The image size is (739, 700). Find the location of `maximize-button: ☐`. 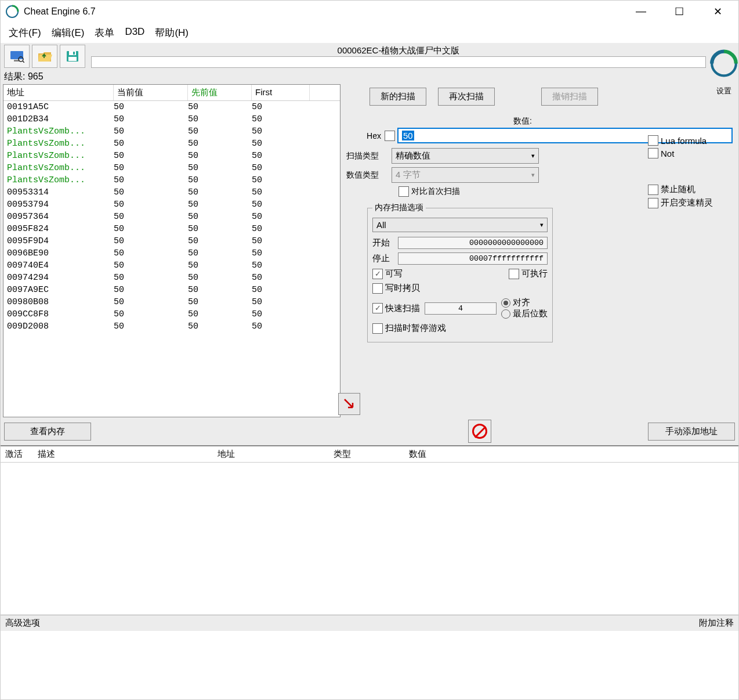

maximize-button: ☐ is located at coordinates (679, 12).